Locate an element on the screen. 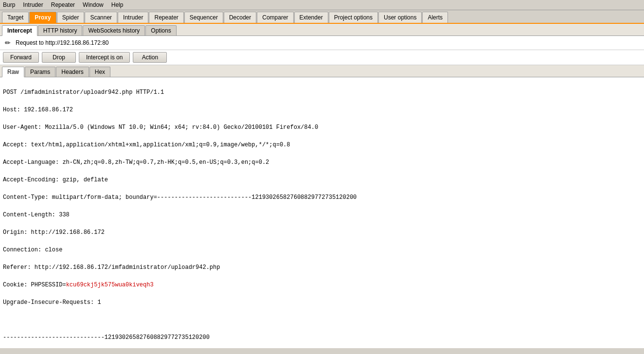 This screenshot has height=354, width=644. request-line1: POST /imfadministrator/uploadr942.php HT… is located at coordinates (322, 92).